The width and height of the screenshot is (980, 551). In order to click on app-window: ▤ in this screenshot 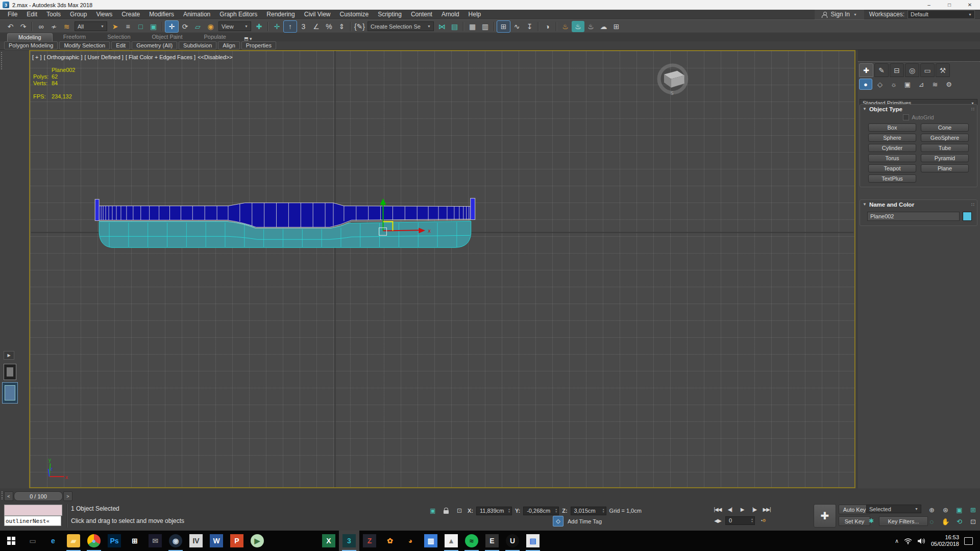, I will do `click(533, 541)`.